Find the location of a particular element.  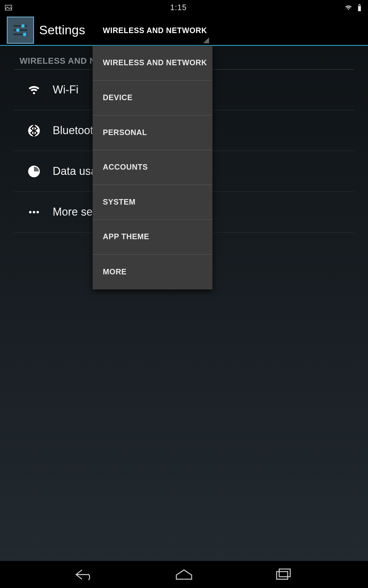

wifi-status-icon is located at coordinates (348, 8).